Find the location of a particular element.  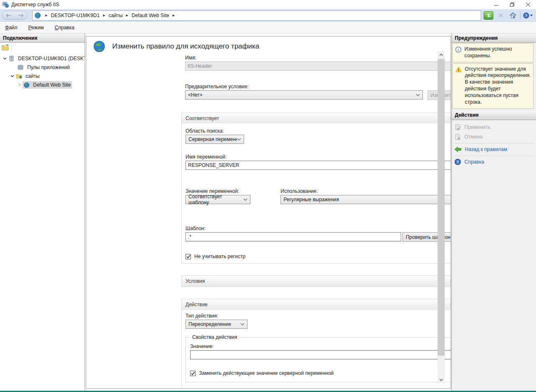

action-section: Действие Тип действия: Переопределение С… is located at coordinates (316, 344).